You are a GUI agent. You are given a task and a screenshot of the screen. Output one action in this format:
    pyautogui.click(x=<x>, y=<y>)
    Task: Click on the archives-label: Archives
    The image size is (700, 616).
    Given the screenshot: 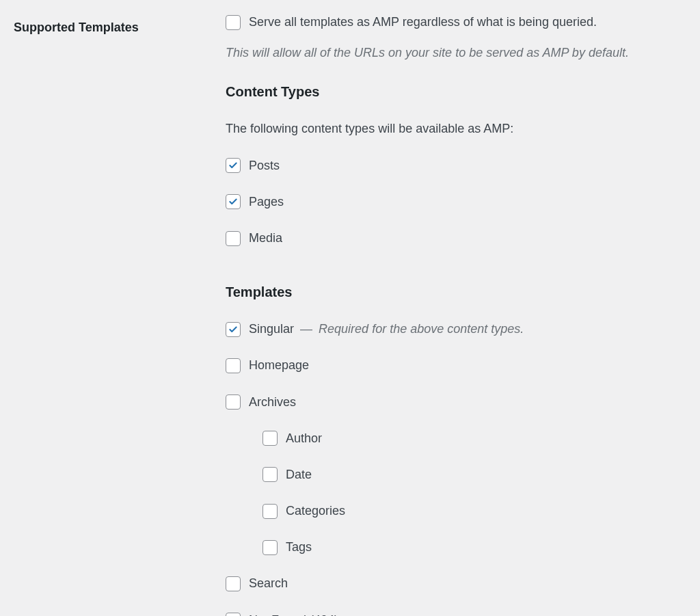 What is the action you would take?
    pyautogui.click(x=272, y=402)
    